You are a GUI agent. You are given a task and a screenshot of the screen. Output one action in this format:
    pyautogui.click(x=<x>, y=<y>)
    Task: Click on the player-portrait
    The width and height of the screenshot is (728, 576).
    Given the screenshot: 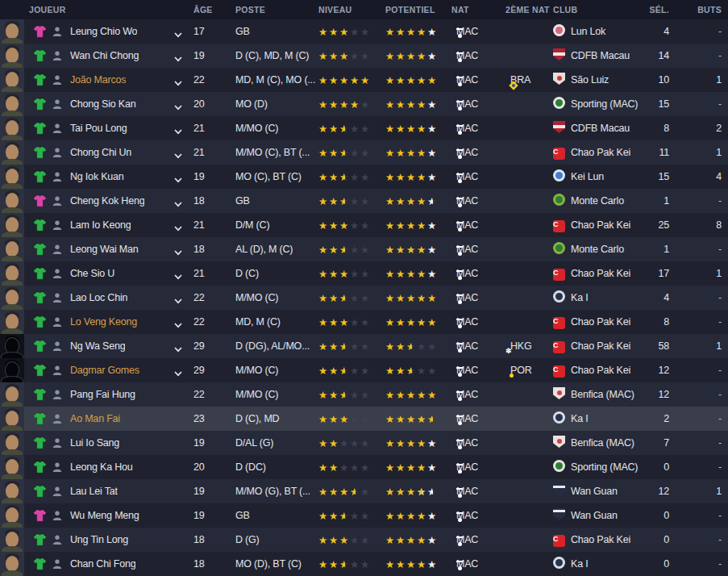 What is the action you would take?
    pyautogui.click(x=12, y=201)
    